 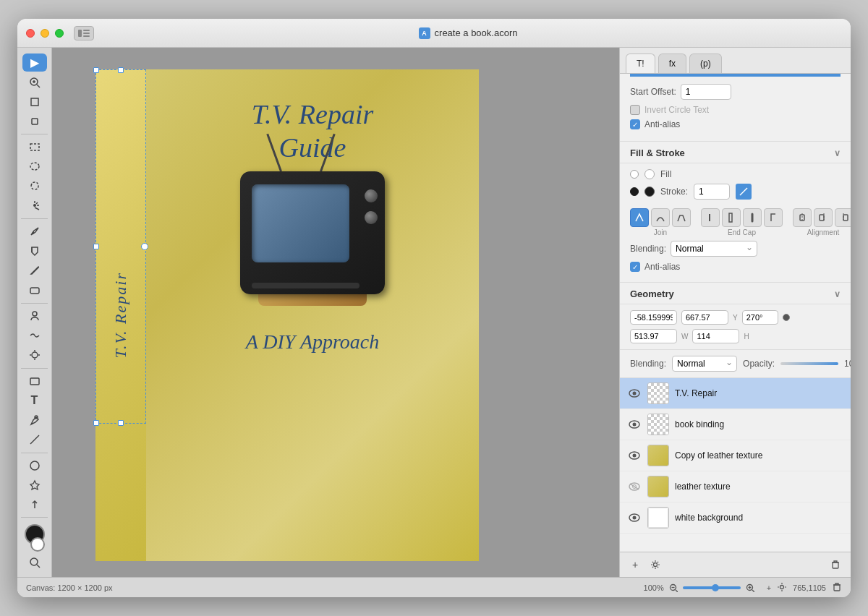 I want to click on arrow-tool, so click(x=35, y=505).